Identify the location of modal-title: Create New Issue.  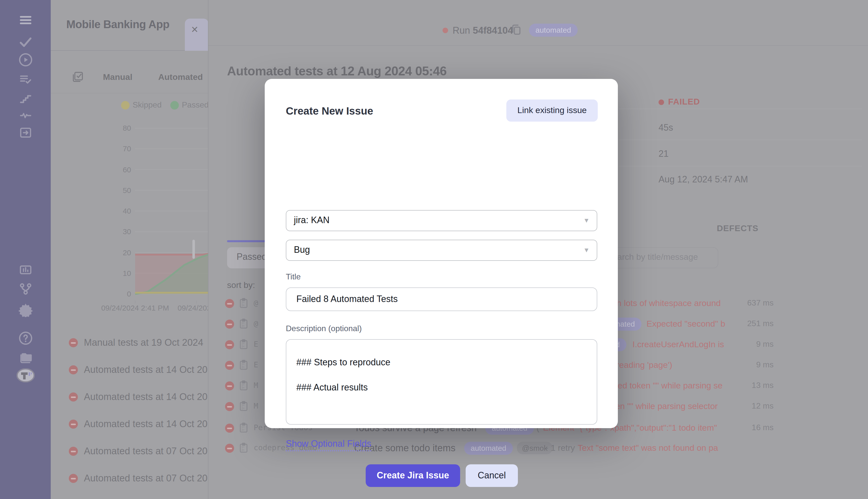
(330, 111).